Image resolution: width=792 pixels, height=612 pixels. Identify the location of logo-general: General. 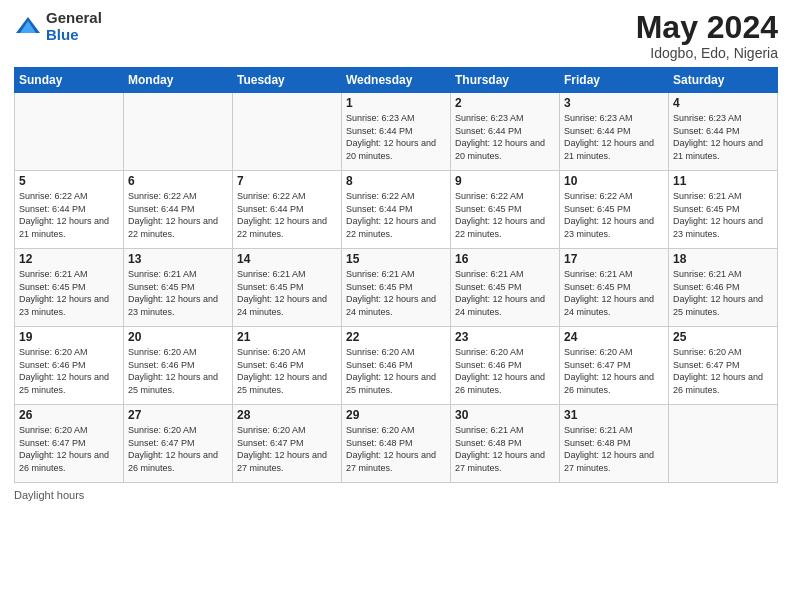
(74, 18).